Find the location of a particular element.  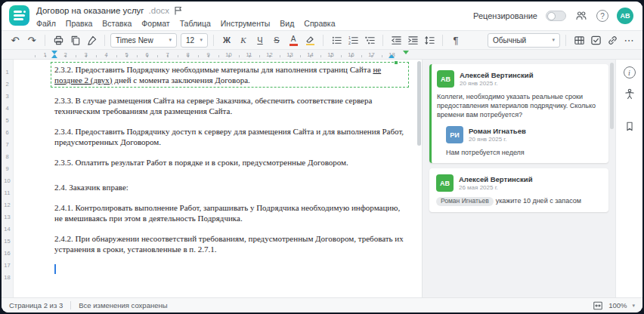

font-size-select: 12 ▾ is located at coordinates (194, 41).